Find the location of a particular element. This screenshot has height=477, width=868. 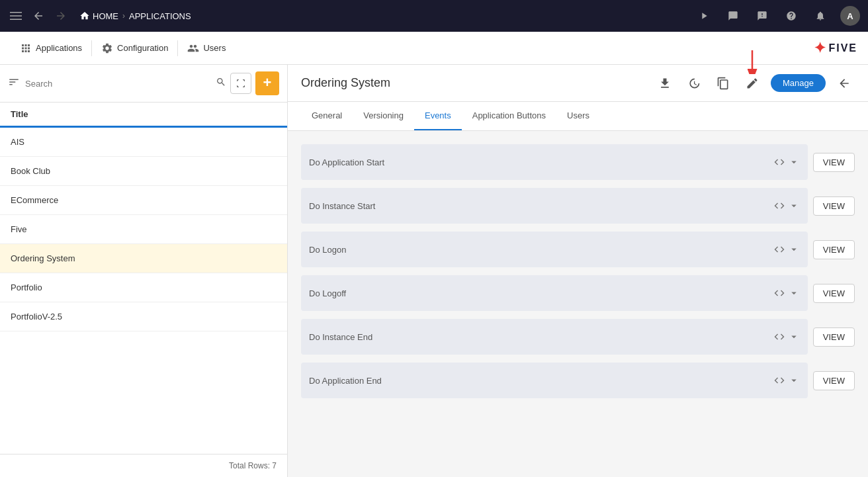

event-box-do-instance-start: Do Instance Start is located at coordinates (554, 206).